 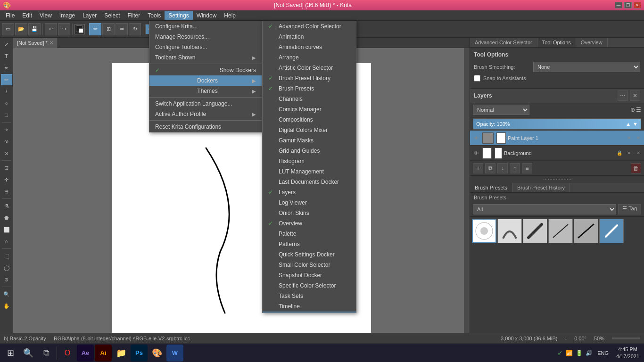 What do you see at coordinates (623, 96) in the screenshot?
I see `layers-options-btn: ⋯` at bounding box center [623, 96].